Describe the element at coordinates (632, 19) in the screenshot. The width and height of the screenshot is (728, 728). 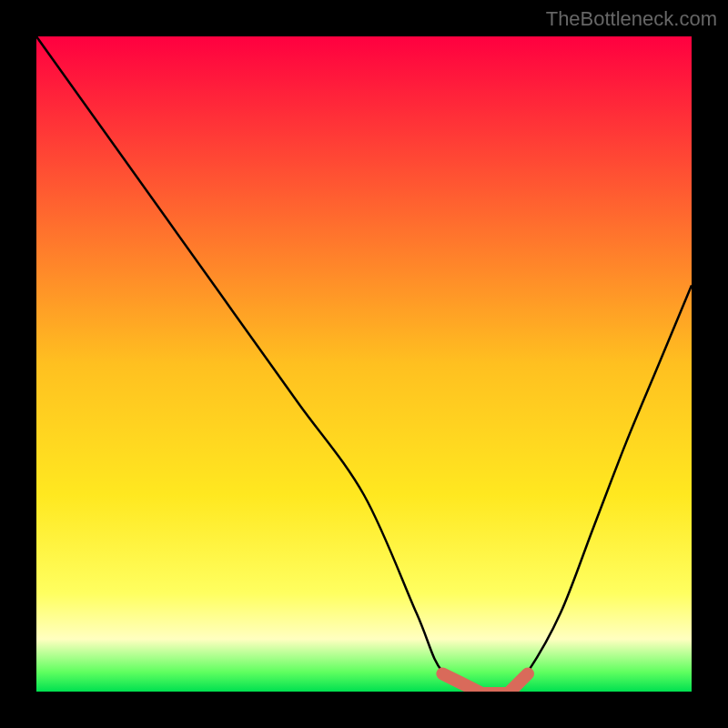
I see `watermark-text: TheBottleneck.com` at that location.